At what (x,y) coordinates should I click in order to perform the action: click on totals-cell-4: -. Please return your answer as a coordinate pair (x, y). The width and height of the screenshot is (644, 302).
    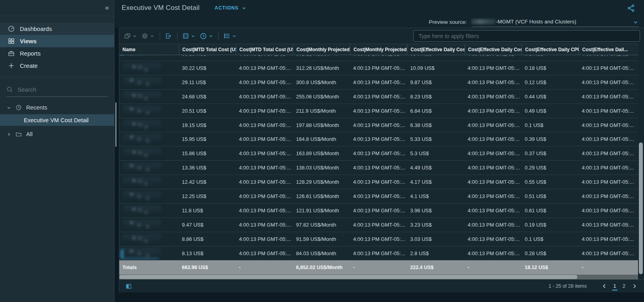
    Looking at the image, I should click on (378, 267).